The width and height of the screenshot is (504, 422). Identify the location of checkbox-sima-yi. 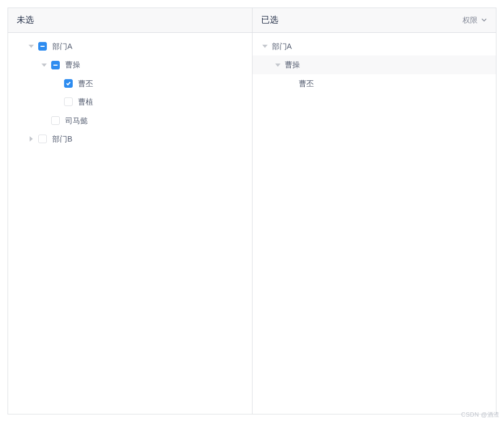
(55, 121).